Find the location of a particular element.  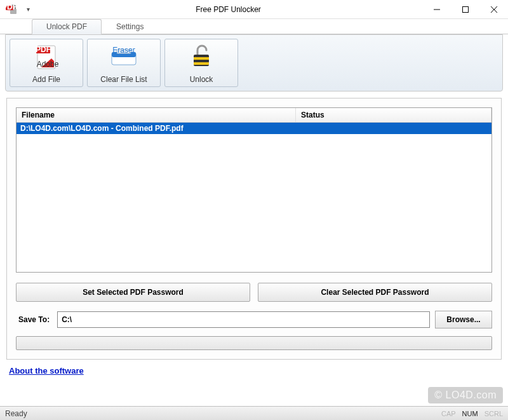

minimize-button is located at coordinates (437, 10).